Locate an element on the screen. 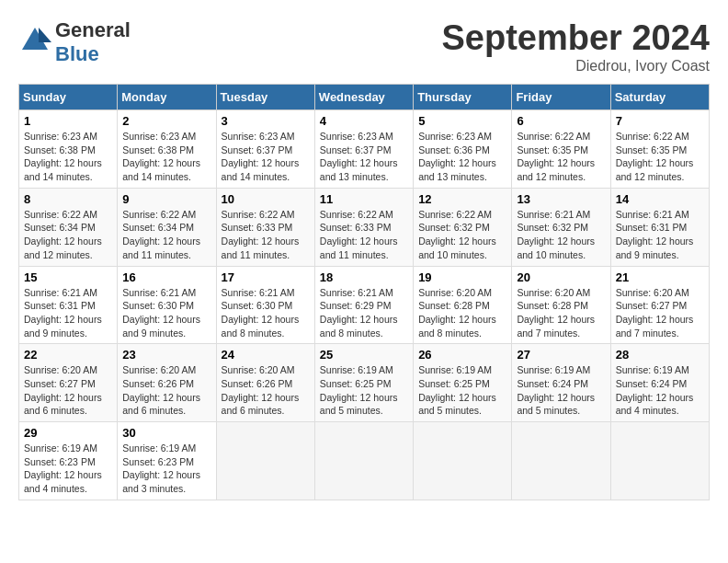  day-number: 25 is located at coordinates (364, 355).